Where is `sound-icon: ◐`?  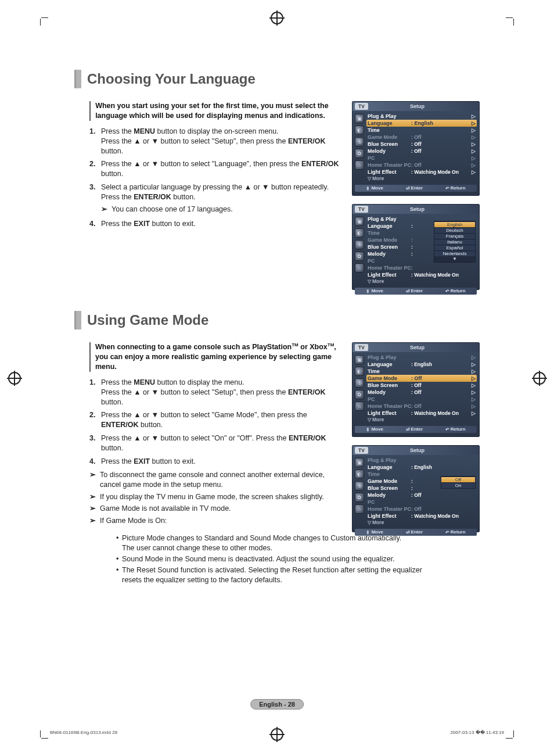 sound-icon: ◐ is located at coordinates (359, 130).